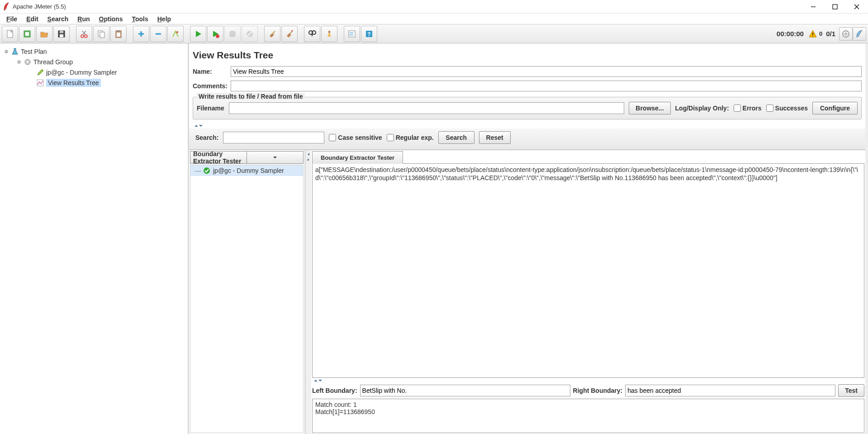 The width and height of the screenshot is (868, 434). Describe the element at coordinates (427, 108) in the screenshot. I see `filename-input` at that location.